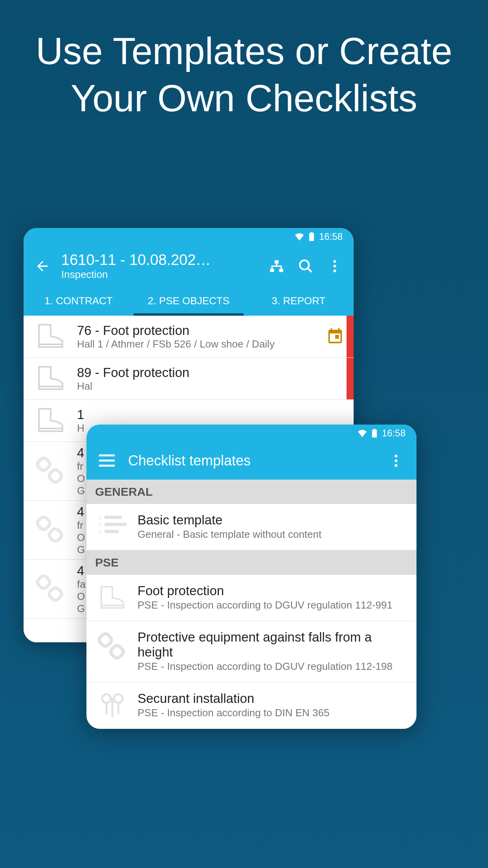 The image size is (488, 868). Describe the element at coordinates (272, 645) in the screenshot. I see `template-title: Protective equipment against falls from …` at that location.